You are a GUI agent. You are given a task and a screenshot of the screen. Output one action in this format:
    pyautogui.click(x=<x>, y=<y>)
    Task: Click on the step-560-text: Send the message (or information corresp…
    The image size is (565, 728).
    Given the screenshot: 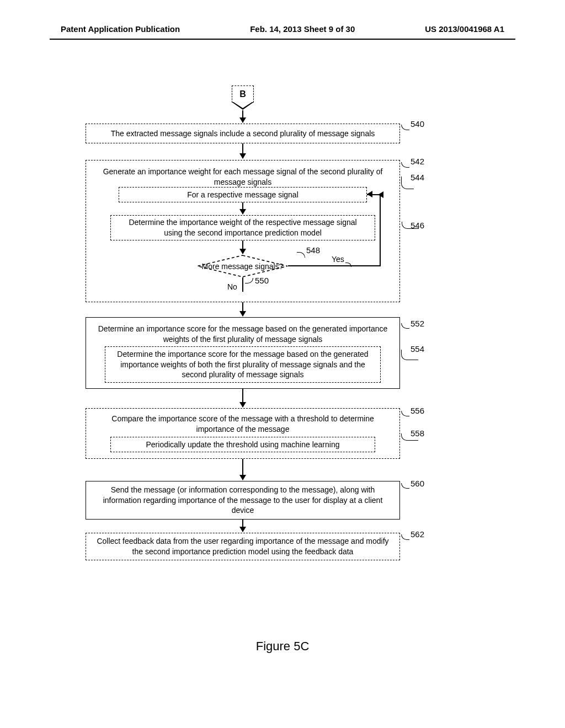 What is the action you would take?
    pyautogui.click(x=243, y=501)
    